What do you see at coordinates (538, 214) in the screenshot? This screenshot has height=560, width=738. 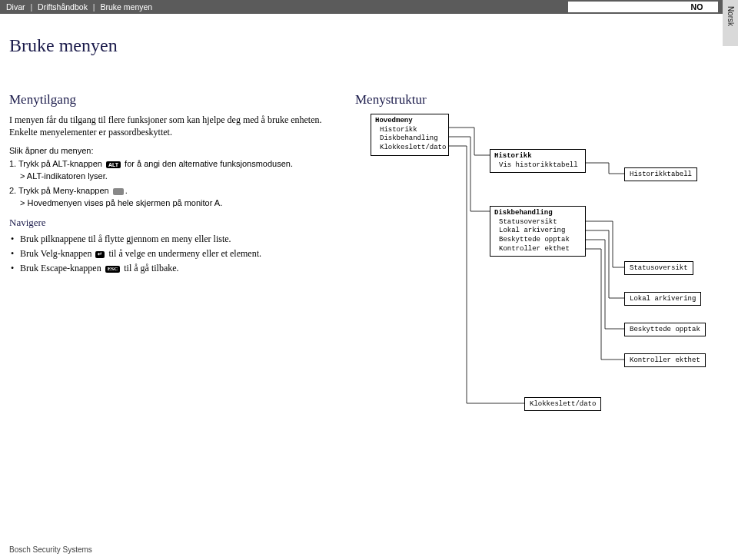 I see `box-disk-title: Diskbehandling` at bounding box center [538, 214].